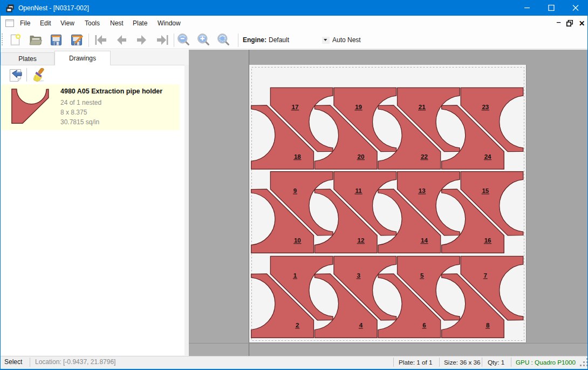  What do you see at coordinates (488, 325) in the screenshot?
I see `svg-text: 8` at bounding box center [488, 325].